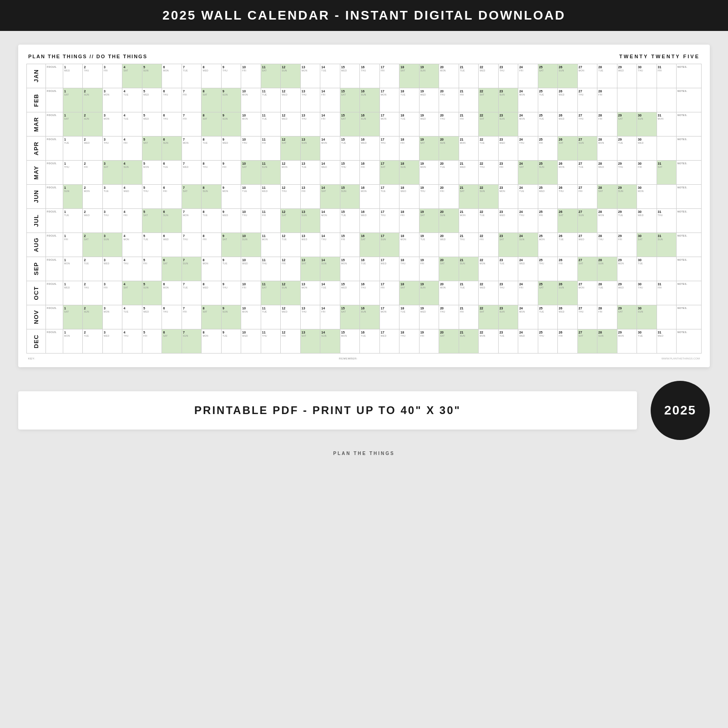 The width and height of the screenshot is (728, 728). What do you see at coordinates (430, 100) in the screenshot?
I see `day-cell: 19WED` at bounding box center [430, 100].